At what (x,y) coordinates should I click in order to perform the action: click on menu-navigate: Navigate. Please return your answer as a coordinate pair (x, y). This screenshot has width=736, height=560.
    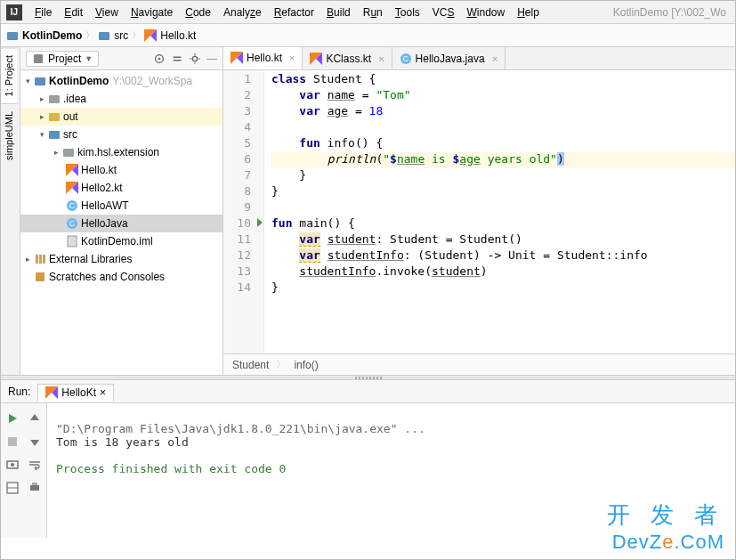
    Looking at the image, I should click on (151, 12).